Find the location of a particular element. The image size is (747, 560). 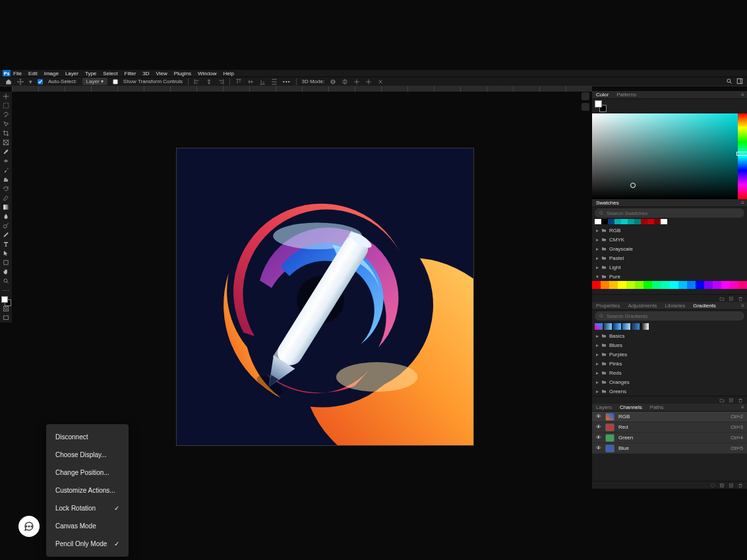

swatch-folder-pure: ▾Pure is located at coordinates (670, 276).